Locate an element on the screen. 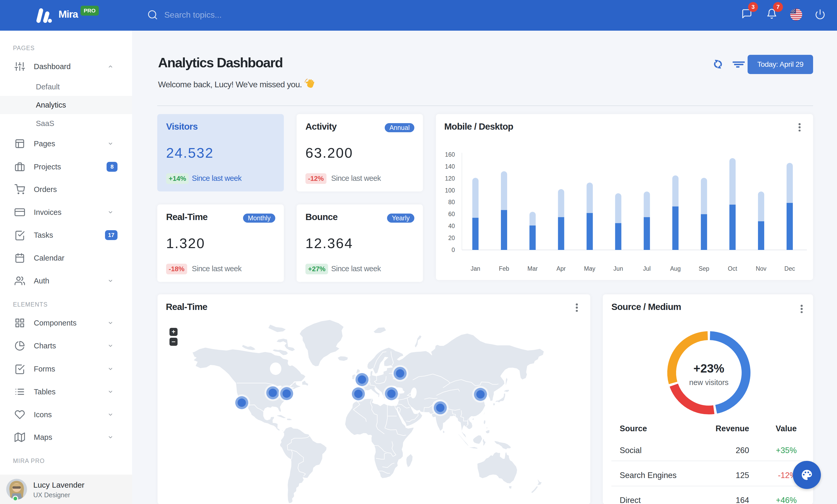 The height and width of the screenshot is (504, 837). svg-text: Value is located at coordinates (786, 428).